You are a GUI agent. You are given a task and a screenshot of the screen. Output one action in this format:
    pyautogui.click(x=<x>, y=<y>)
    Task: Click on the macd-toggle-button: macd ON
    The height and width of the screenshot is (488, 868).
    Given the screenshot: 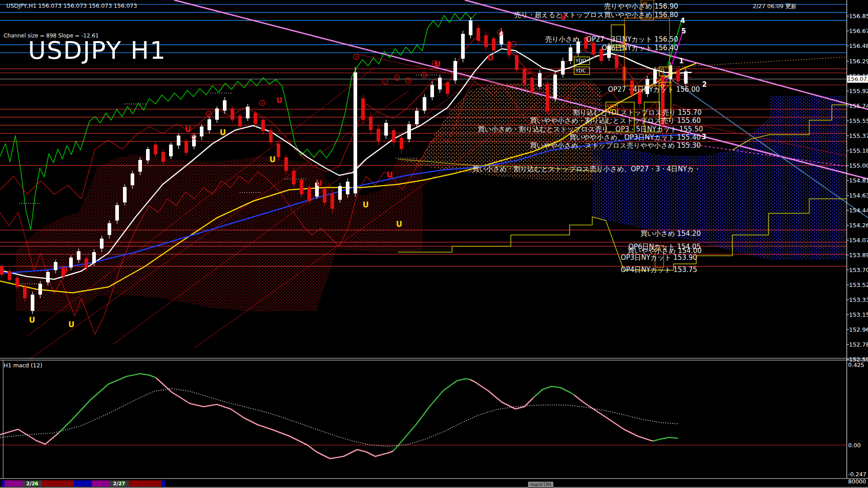 What is the action you would take?
    pyautogui.click(x=541, y=484)
    